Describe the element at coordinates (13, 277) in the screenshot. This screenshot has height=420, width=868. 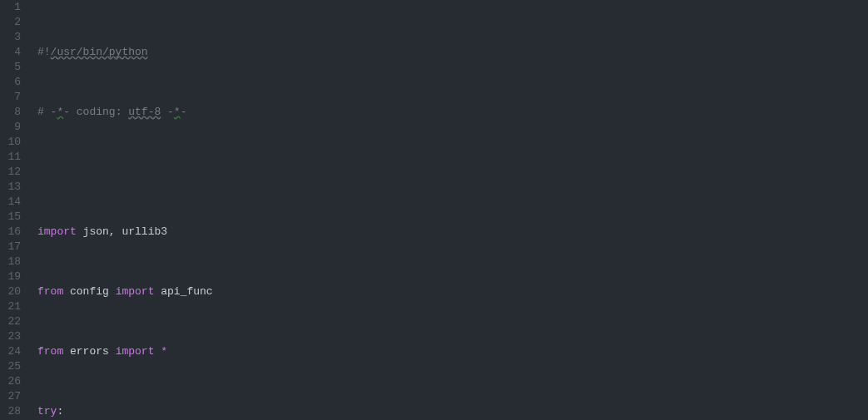
I see `line-number: 19` at that location.